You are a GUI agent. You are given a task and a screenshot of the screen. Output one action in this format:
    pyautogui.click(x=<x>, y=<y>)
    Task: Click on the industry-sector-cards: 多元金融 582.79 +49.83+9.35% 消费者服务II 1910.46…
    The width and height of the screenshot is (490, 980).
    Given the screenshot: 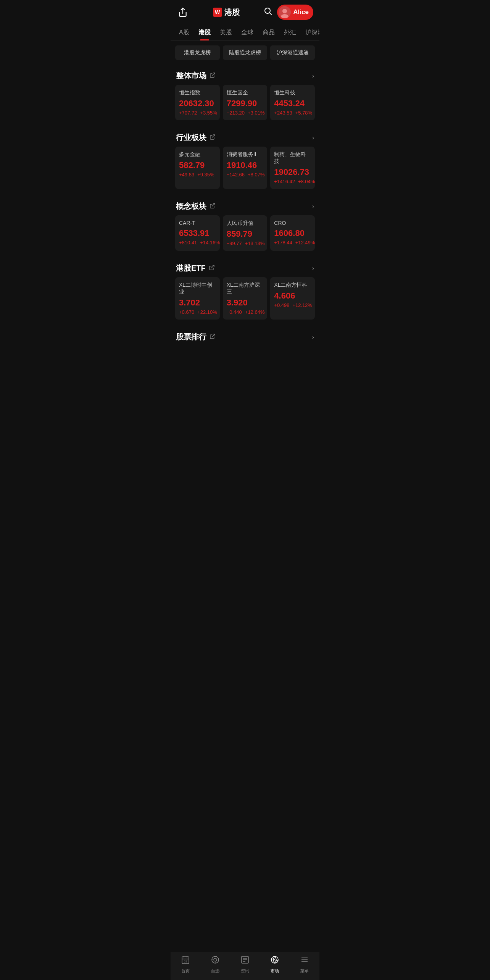 What is the action you would take?
    pyautogui.click(x=245, y=171)
    